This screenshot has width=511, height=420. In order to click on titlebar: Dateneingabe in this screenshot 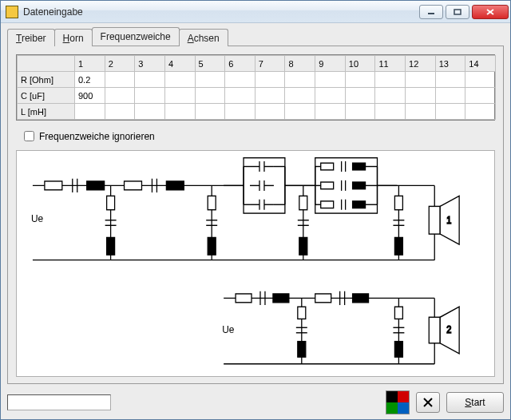, I will do `click(256, 12)`.